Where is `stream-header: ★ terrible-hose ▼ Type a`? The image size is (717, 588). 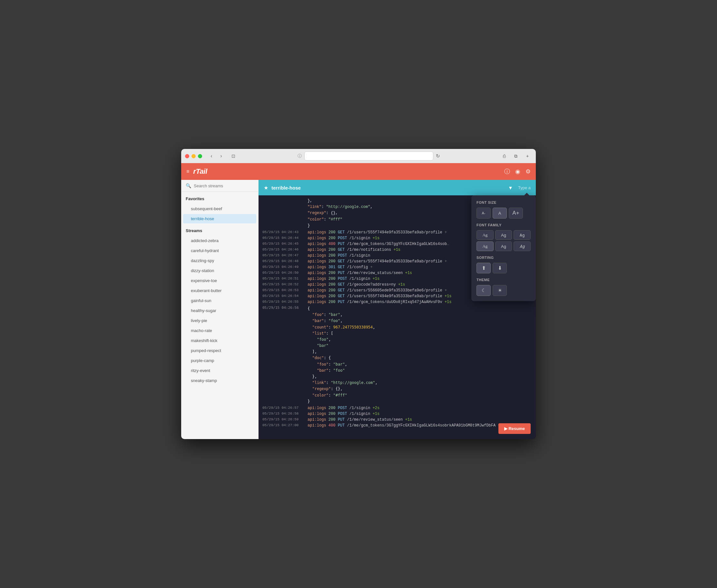 stream-header: ★ terrible-hose ▼ Type a is located at coordinates (397, 188).